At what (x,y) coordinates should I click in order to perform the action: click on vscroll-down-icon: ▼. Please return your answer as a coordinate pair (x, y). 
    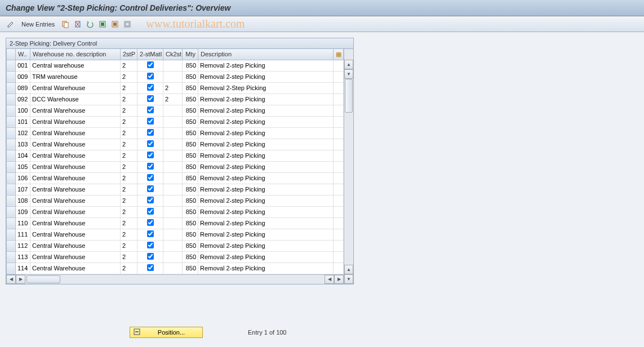
    Looking at the image, I should click on (349, 74).